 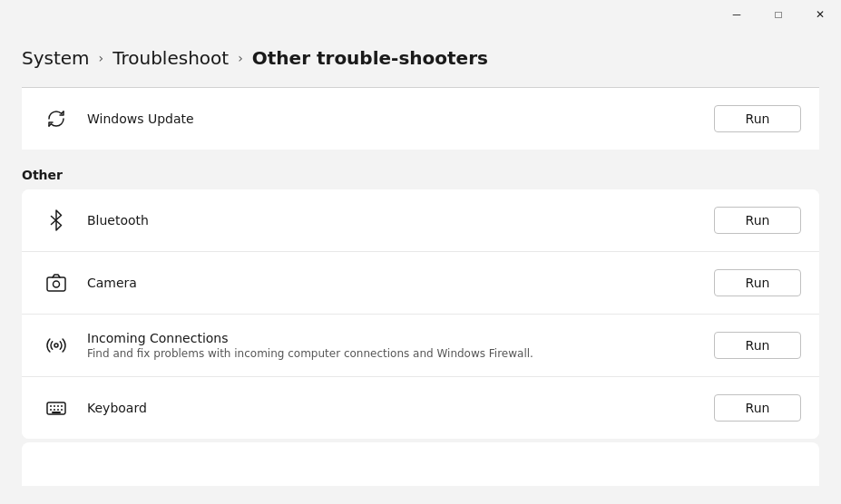 What do you see at coordinates (820, 15) in the screenshot?
I see `close-button: ✕` at bounding box center [820, 15].